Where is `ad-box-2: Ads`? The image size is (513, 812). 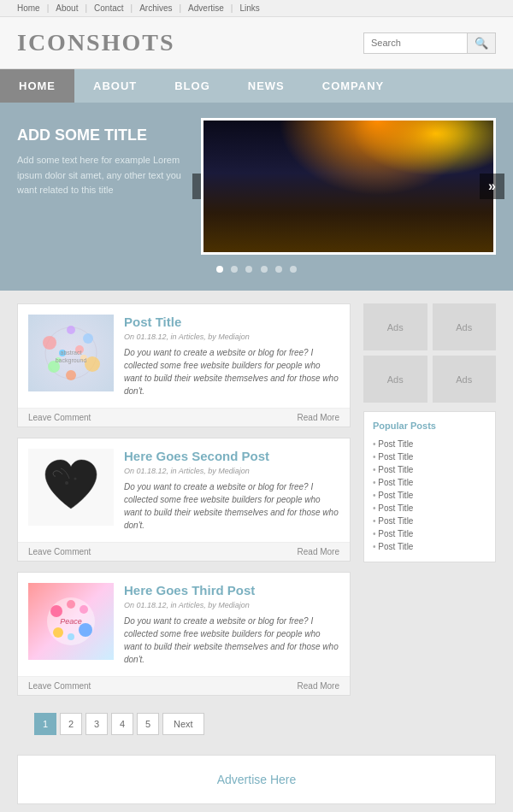 ad-box-2: Ads is located at coordinates (465, 327).